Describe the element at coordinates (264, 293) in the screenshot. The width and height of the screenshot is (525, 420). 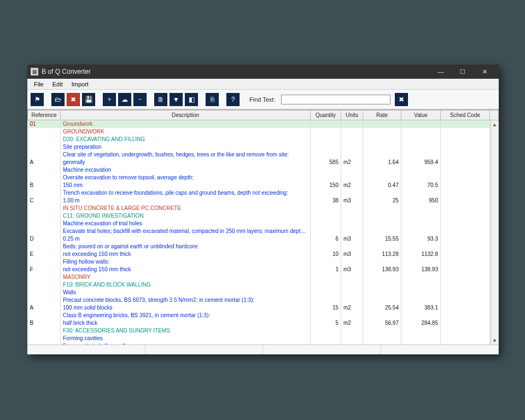
I see `table-row: Walls` at that location.